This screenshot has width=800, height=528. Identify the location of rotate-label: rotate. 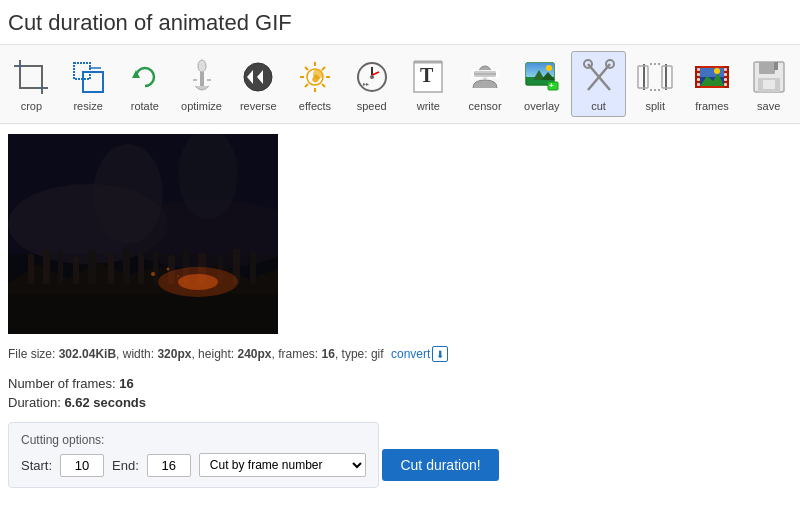
(145, 106).